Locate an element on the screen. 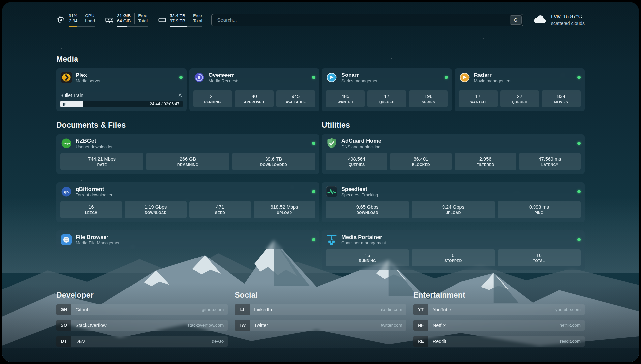 This screenshot has height=364, width=641. bookmark-url: linkedin.com is located at coordinates (392, 309).